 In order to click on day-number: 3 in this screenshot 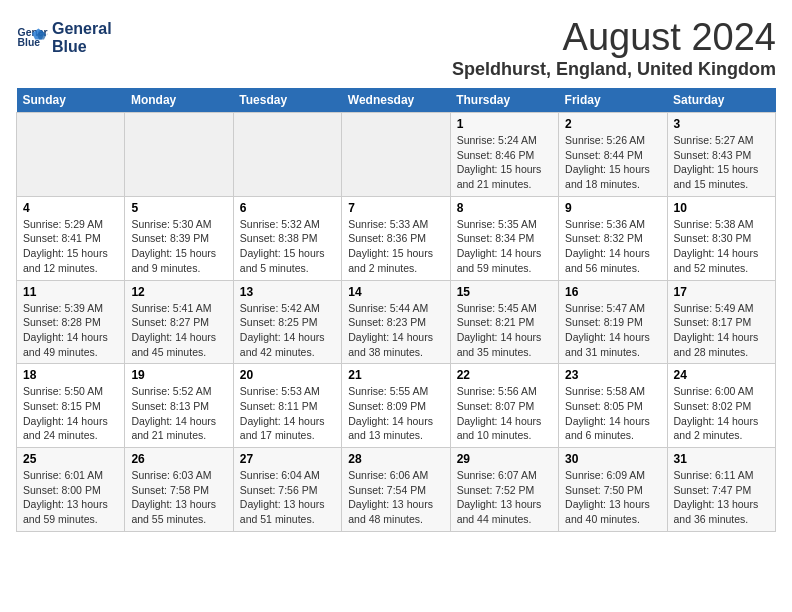, I will do `click(722, 124)`.